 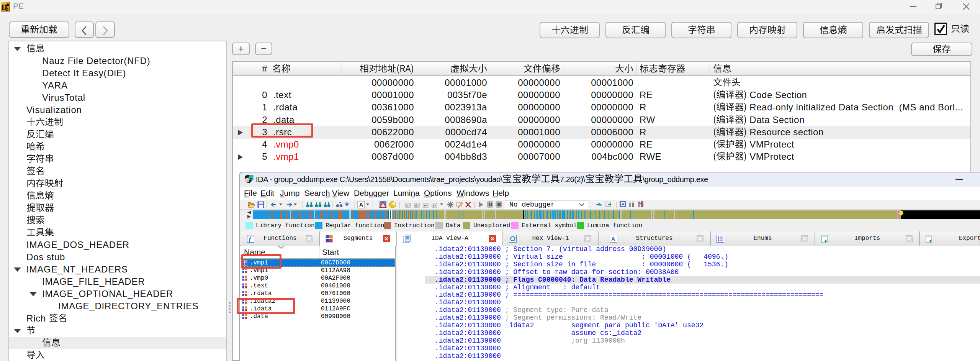 What do you see at coordinates (361, 205) in the screenshot?
I see `svg-text: A` at bounding box center [361, 205].